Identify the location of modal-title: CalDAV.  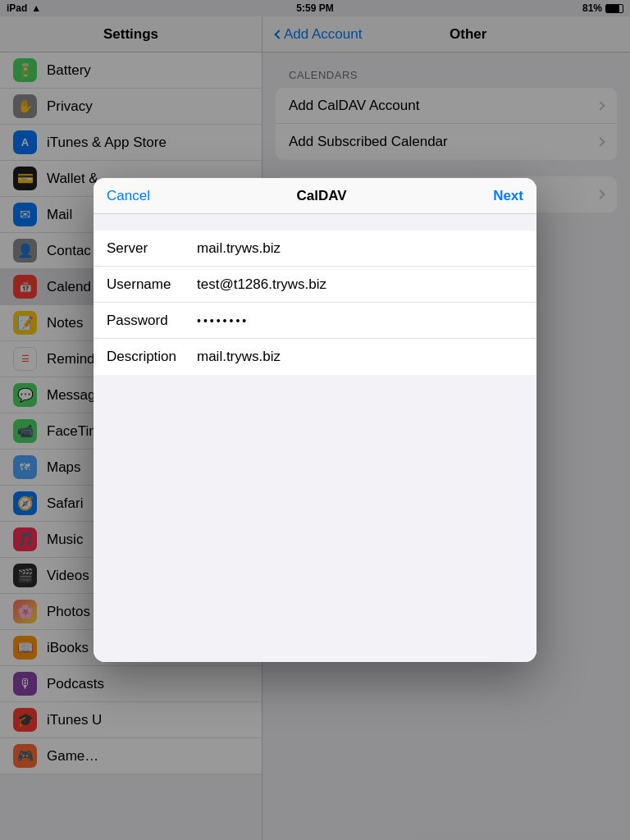
(322, 196).